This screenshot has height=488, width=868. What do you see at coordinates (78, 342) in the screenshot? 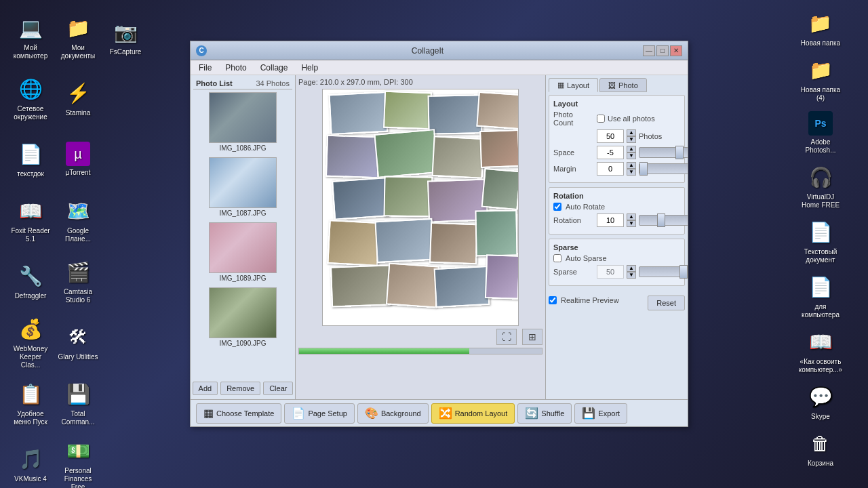
I see `desktop-icon-glary: 🛠 Glary Utilities` at bounding box center [78, 342].